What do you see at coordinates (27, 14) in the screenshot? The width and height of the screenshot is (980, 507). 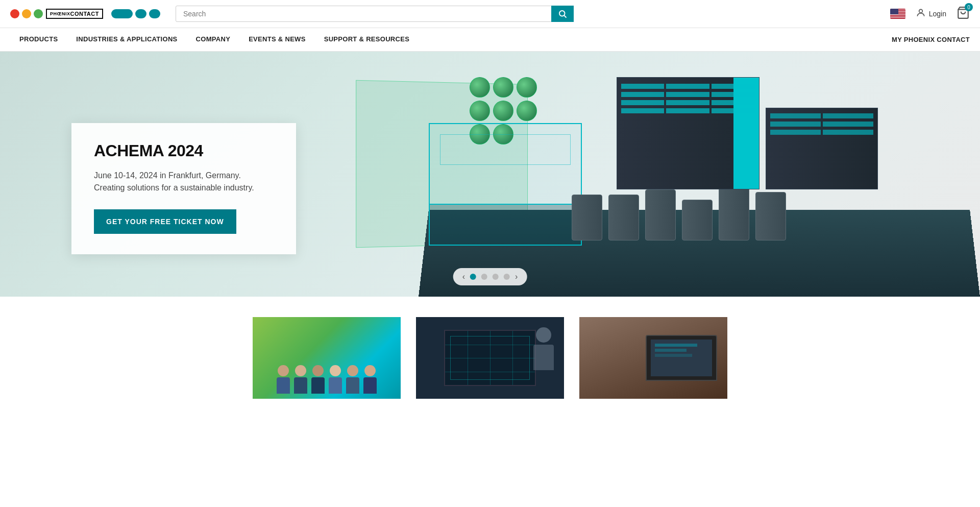 I see `dot-yellow` at bounding box center [27, 14].